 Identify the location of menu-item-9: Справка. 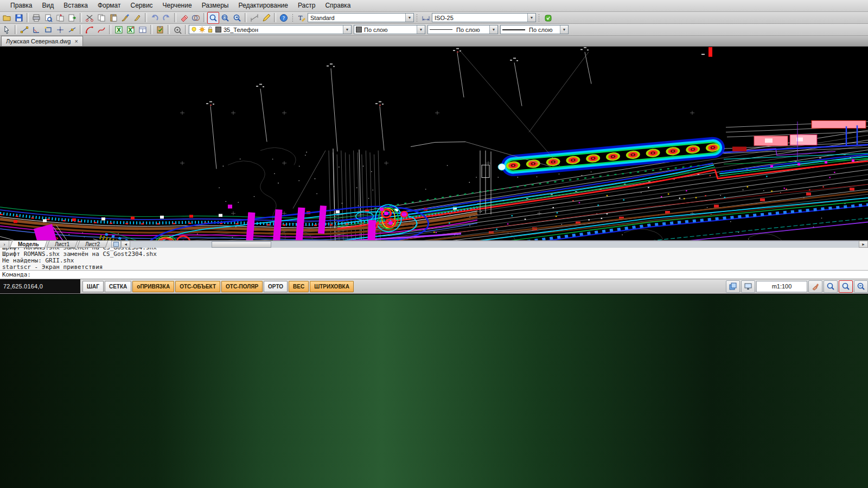
(337, 5).